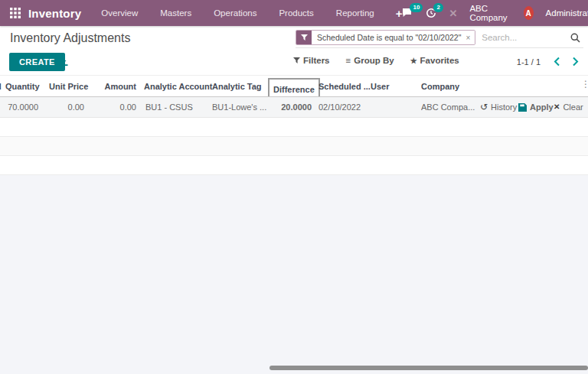  What do you see at coordinates (490, 13) in the screenshot?
I see `company-switcher: ABC Company` at bounding box center [490, 13].